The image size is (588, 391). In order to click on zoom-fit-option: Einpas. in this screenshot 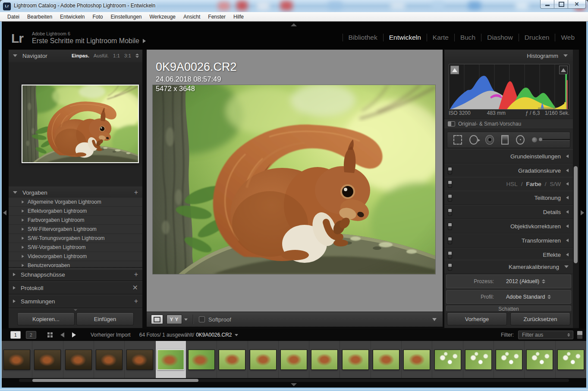, I will do `click(80, 56)`.